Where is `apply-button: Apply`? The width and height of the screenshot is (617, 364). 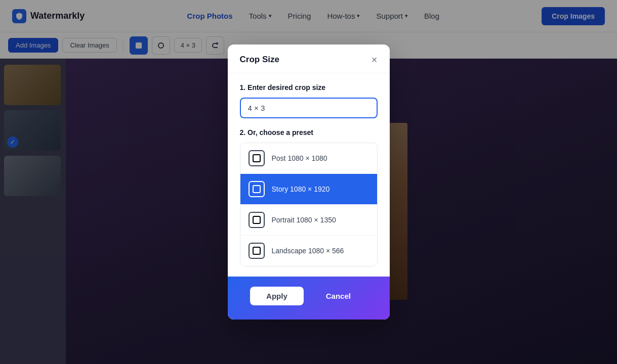 apply-button: Apply is located at coordinates (277, 296).